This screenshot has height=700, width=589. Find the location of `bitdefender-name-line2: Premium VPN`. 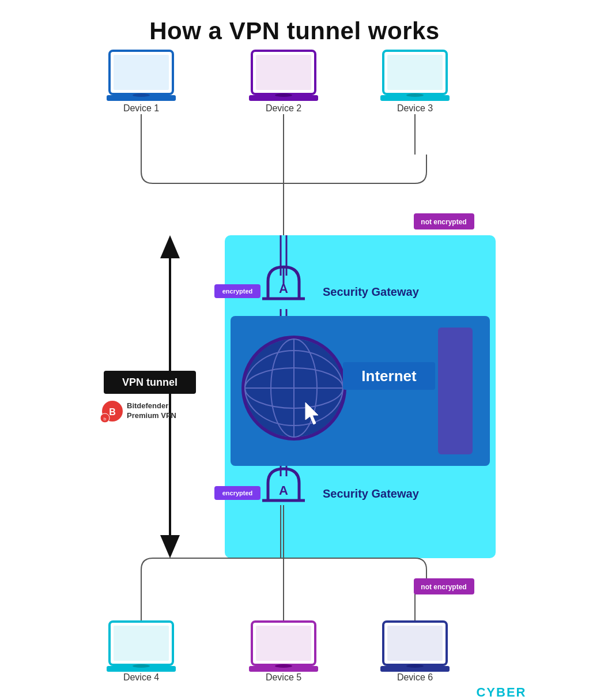

bitdefender-name-line2: Premium VPN is located at coordinates (152, 415).